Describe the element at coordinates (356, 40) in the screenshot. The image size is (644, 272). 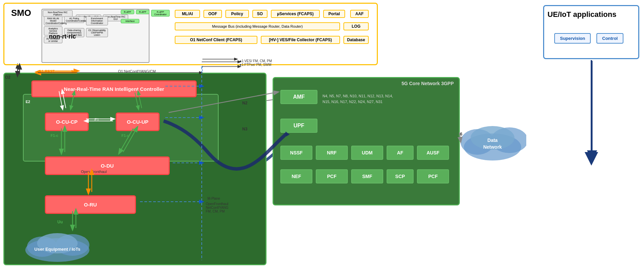
I see `database-box: Database` at that location.